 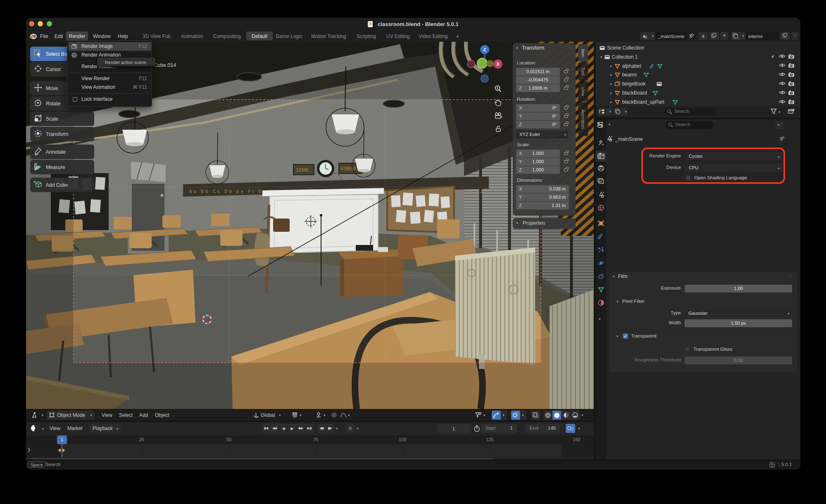 What do you see at coordinates (29, 449) in the screenshot?
I see `timeline-expand-arrow: ❯` at bounding box center [29, 449].